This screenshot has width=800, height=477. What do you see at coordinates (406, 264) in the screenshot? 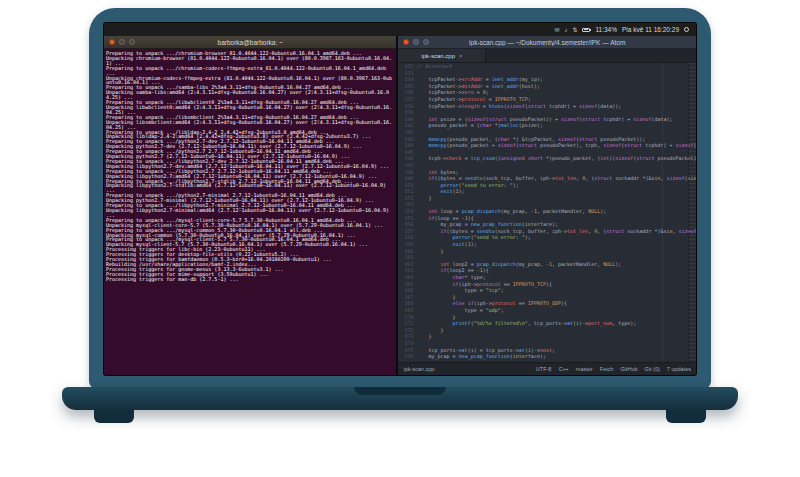
I see `line-number: 362` at bounding box center [406, 264].